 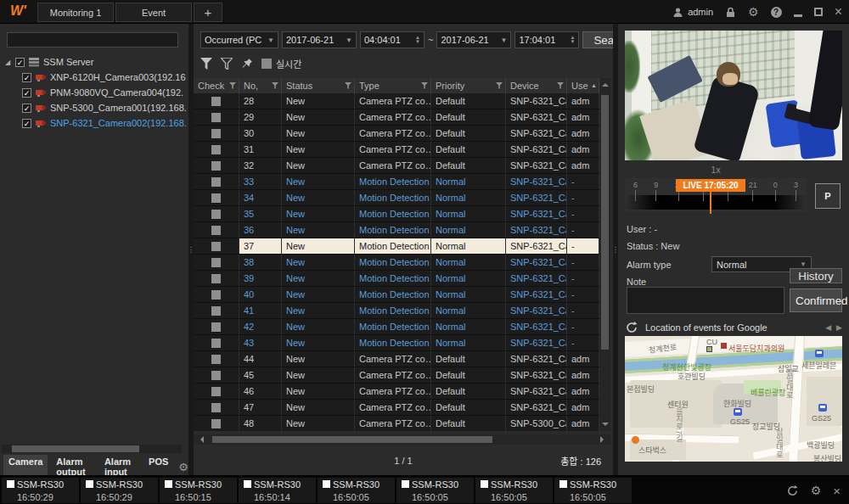 What do you see at coordinates (200, 440) in the screenshot?
I see `scroll-left-arrow` at bounding box center [200, 440].